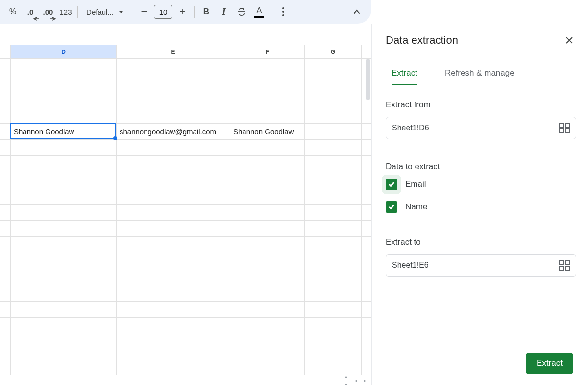 This screenshot has width=588, height=385. Describe the element at coordinates (569, 40) in the screenshot. I see `close-panel-button` at that location.